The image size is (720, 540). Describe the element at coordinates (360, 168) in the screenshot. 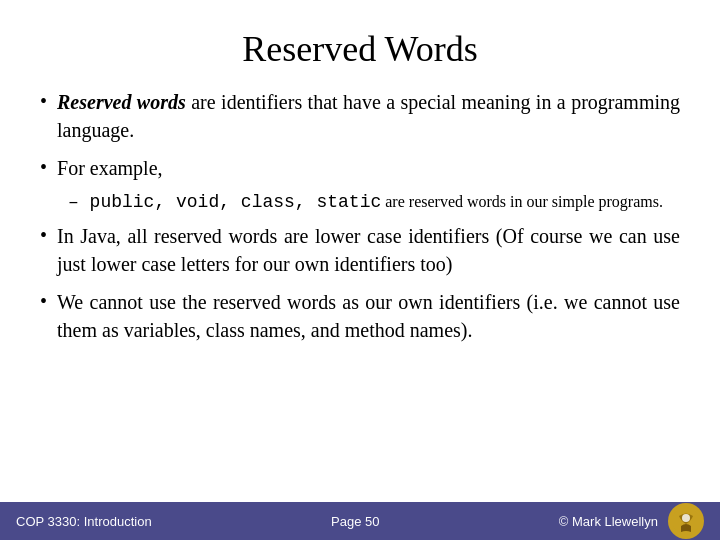

I see `bullet-item-2: • For example,` at that location.